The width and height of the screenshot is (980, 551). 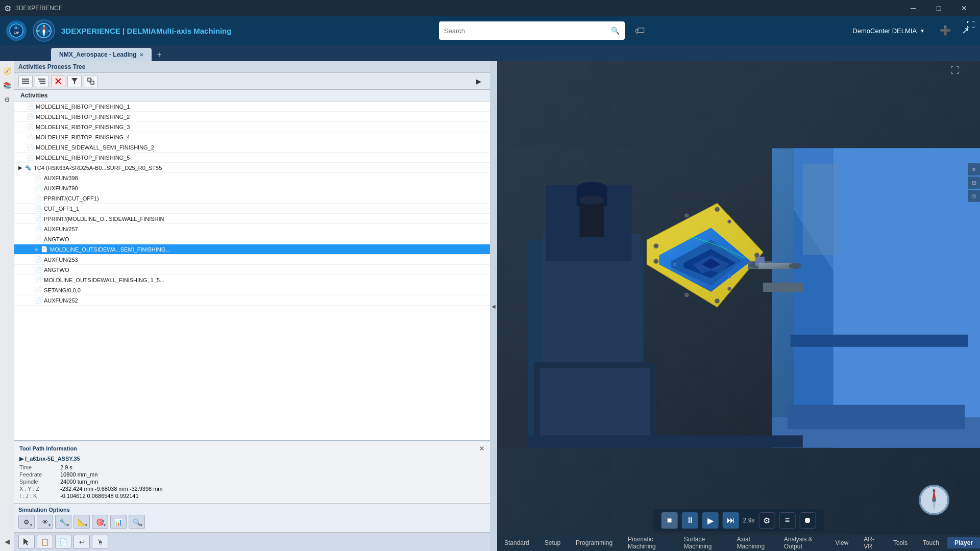 I want to click on sim-tool: 🔧▼, so click(x=63, y=522).